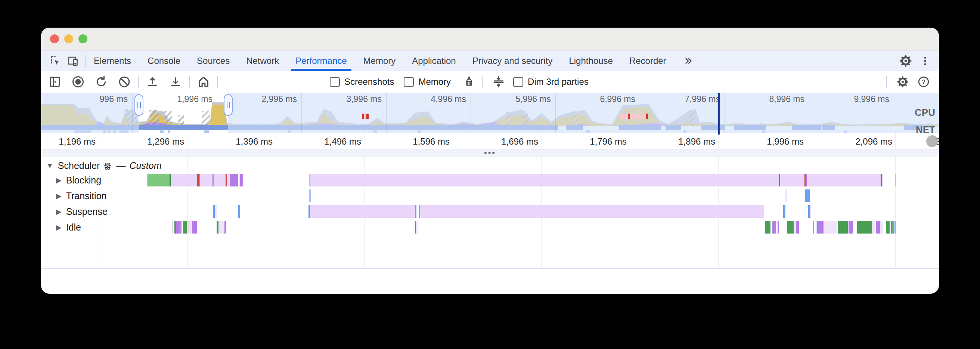 Image resolution: width=980 pixels, height=349 pixels. I want to click on close-window-button, so click(55, 39).